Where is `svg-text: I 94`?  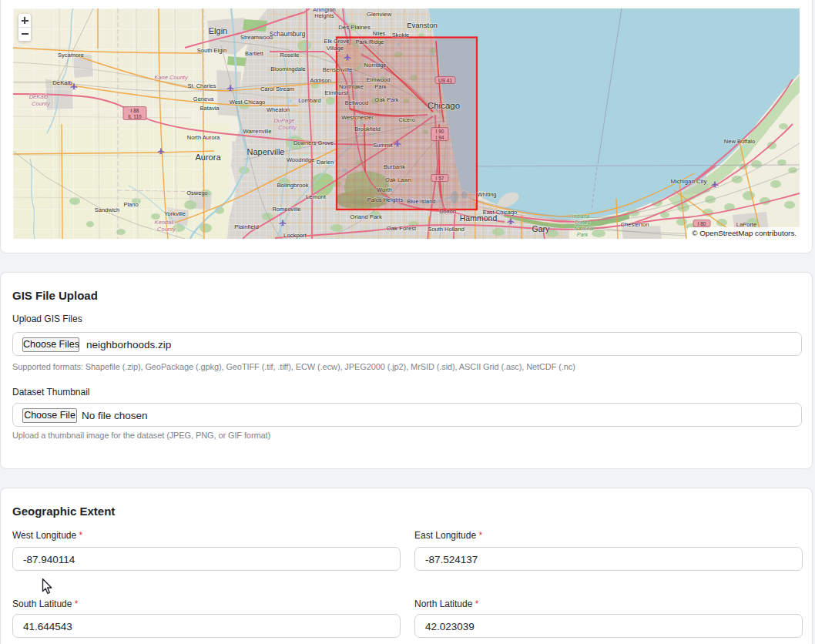 svg-text: I 94 is located at coordinates (441, 137).